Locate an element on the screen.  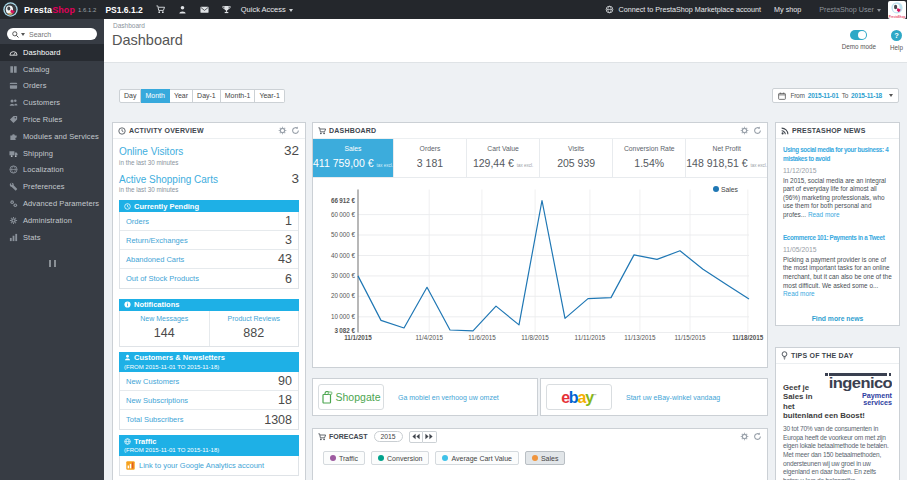
shop-name: PS1.6.1.2 is located at coordinates (124, 10).